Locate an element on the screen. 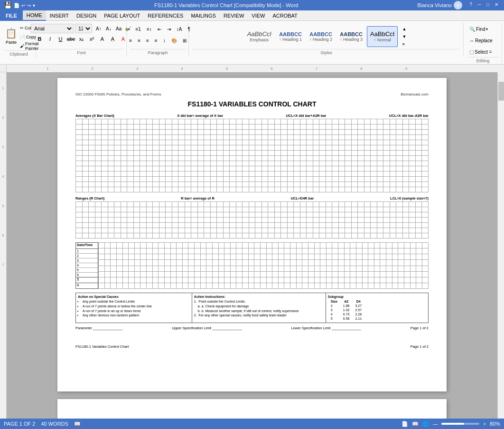 This screenshot has height=429, width=504. title-bar-title: FS1180-1 Variables Control Chart [Compat… is located at coordinates (226, 5).